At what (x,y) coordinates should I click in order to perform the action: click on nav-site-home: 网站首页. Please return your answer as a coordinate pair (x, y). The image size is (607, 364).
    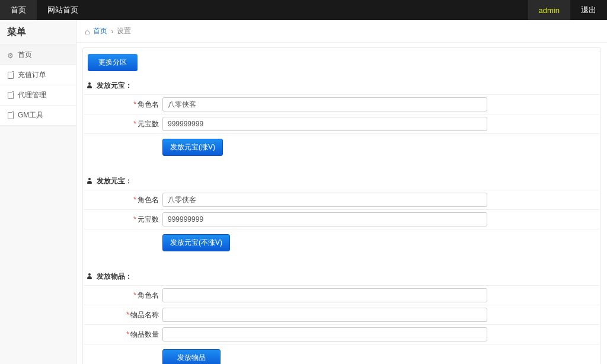
    Looking at the image, I should click on (63, 10).